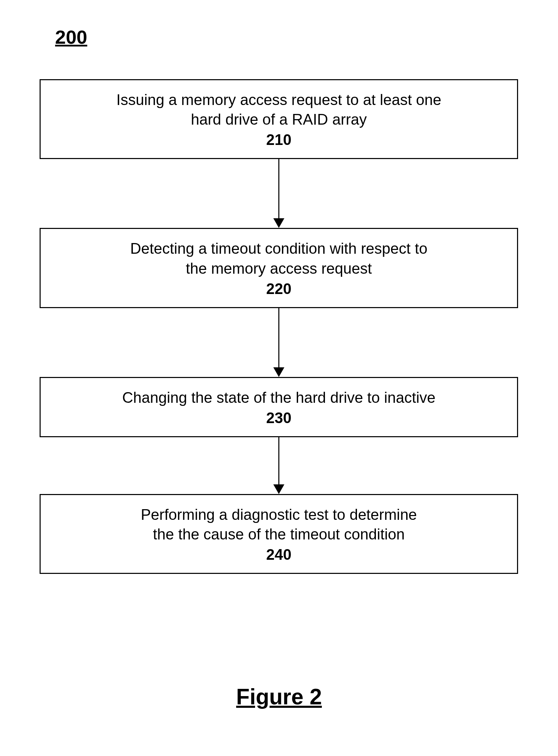 The width and height of the screenshot is (558, 756). What do you see at coordinates (279, 119) in the screenshot?
I see `step-text-line2: hard drive of a RAID array` at bounding box center [279, 119].